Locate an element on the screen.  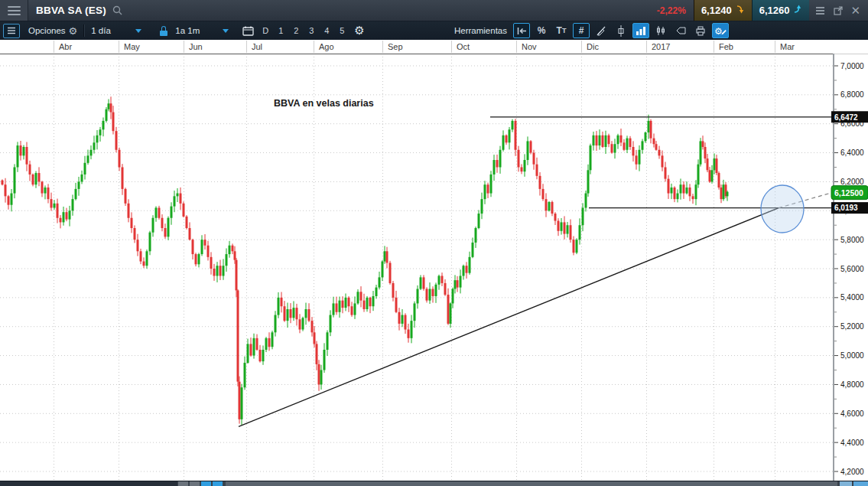
month-label: Sep is located at coordinates (395, 47).